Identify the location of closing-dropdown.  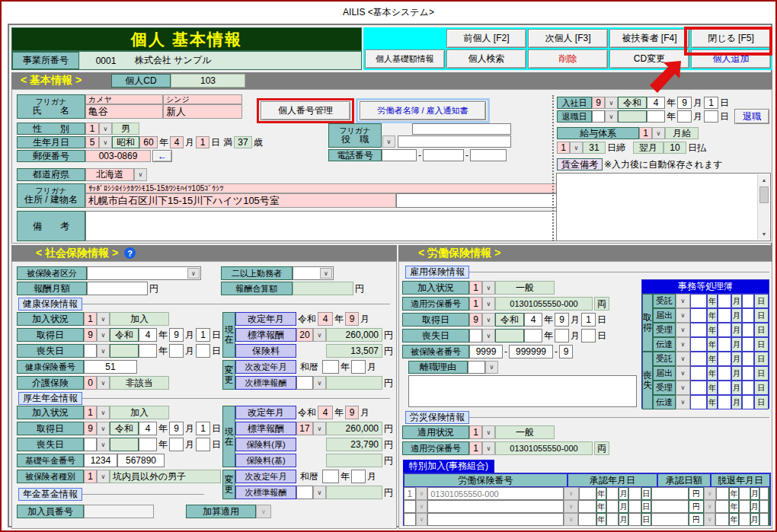
(576, 148).